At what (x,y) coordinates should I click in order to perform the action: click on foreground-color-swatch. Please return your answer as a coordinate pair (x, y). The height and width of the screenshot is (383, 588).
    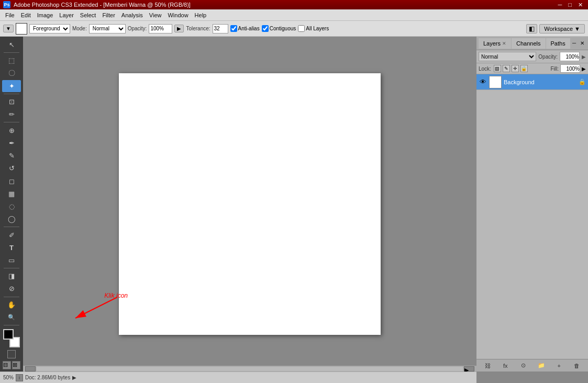
    Looking at the image, I should click on (21, 29).